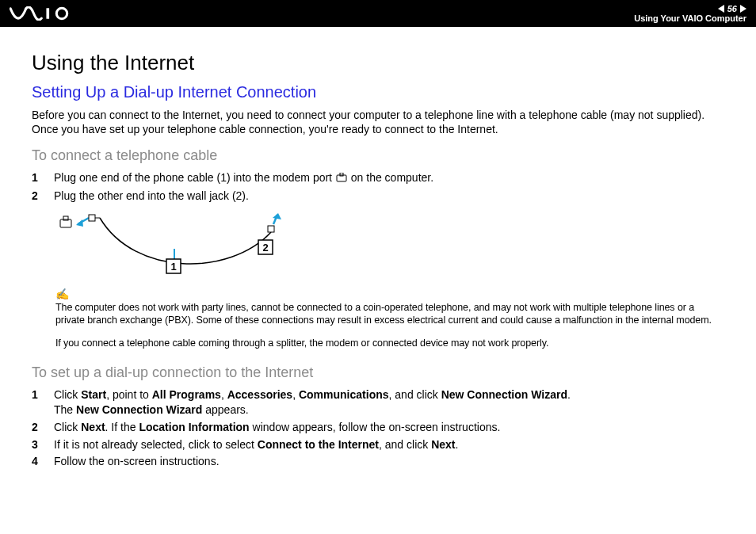 The width and height of the screenshot is (756, 534). Describe the element at coordinates (721, 9) in the screenshot. I see `prev-page-icon` at that location.